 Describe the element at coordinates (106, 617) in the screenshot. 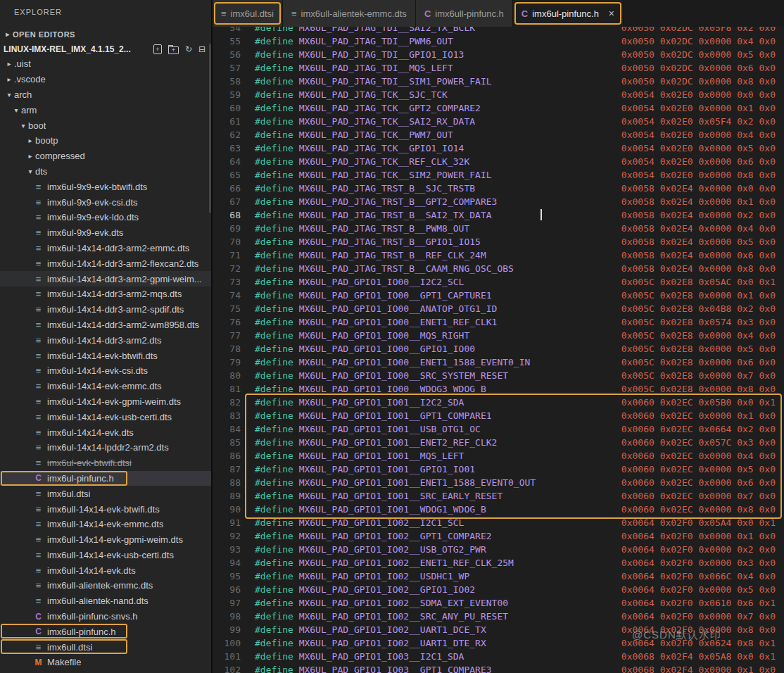

I see `tree-item-imx6ull-pinfunc-snvs.h: Cimx6ull-pinfunc-snvs.h` at that location.